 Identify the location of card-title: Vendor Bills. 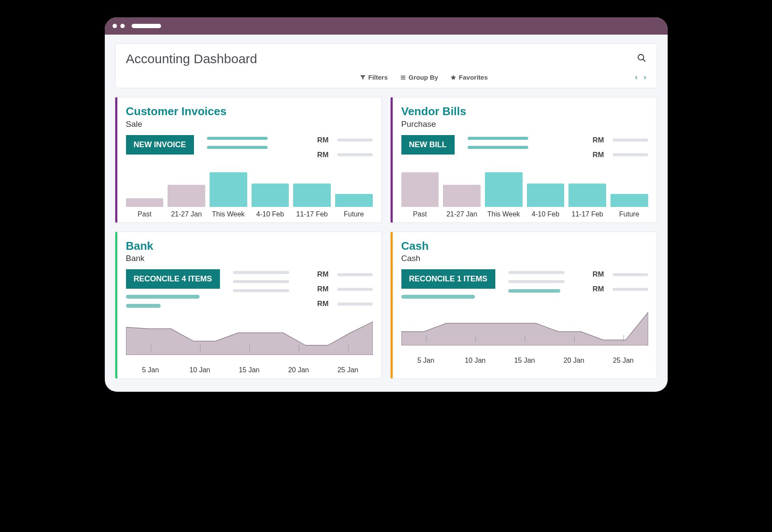
(525, 112).